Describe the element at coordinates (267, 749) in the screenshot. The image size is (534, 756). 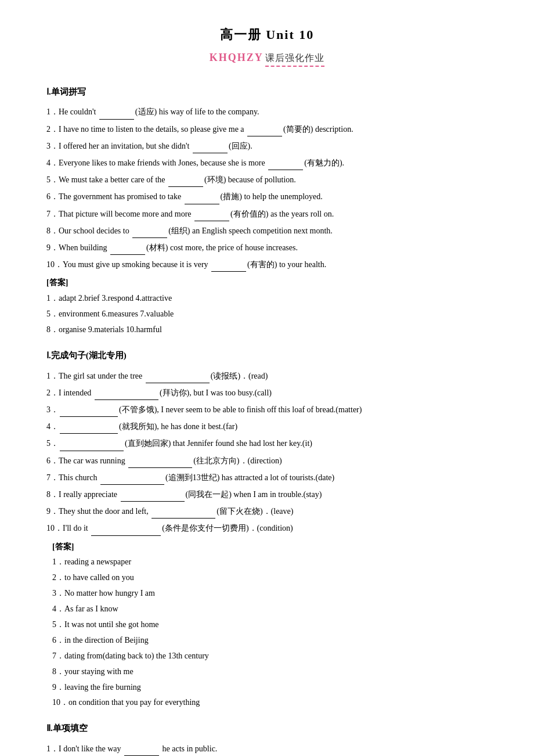
I see `q3-1: 1．I don't like the way he acts in public…` at that location.